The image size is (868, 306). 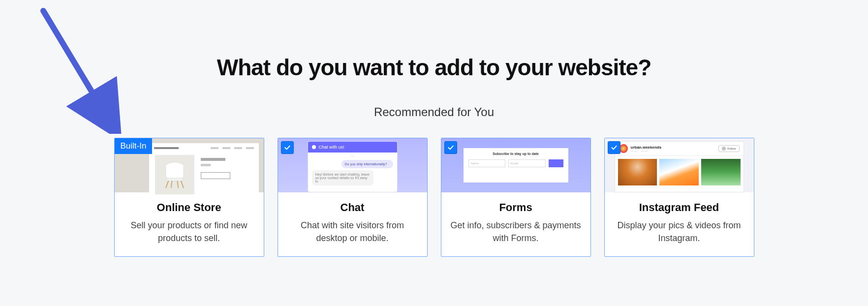 What do you see at coordinates (487, 163) in the screenshot?
I see `form-field-name: Name` at bounding box center [487, 163].